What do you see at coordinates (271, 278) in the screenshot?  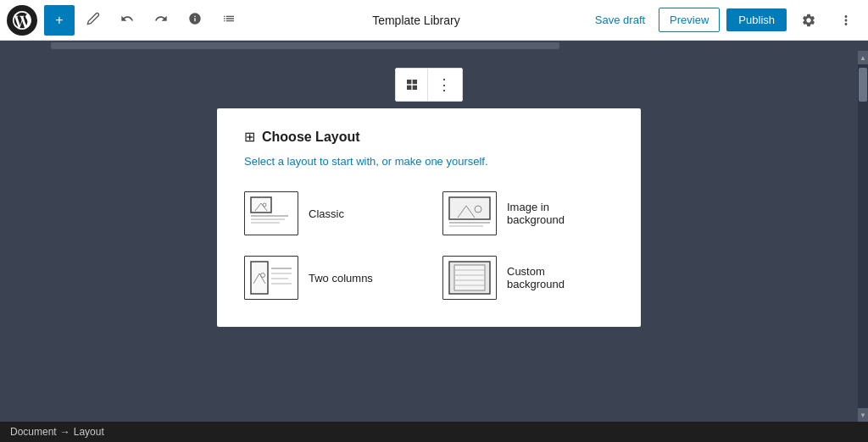 I see `layout-thumb-twocol` at bounding box center [271, 278].